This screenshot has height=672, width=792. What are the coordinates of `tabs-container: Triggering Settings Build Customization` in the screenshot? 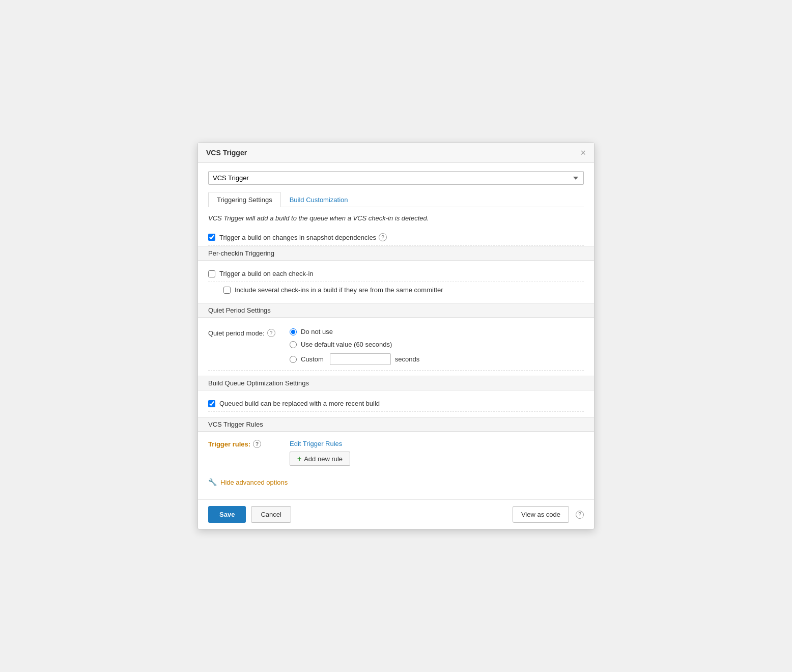 It's located at (396, 200).